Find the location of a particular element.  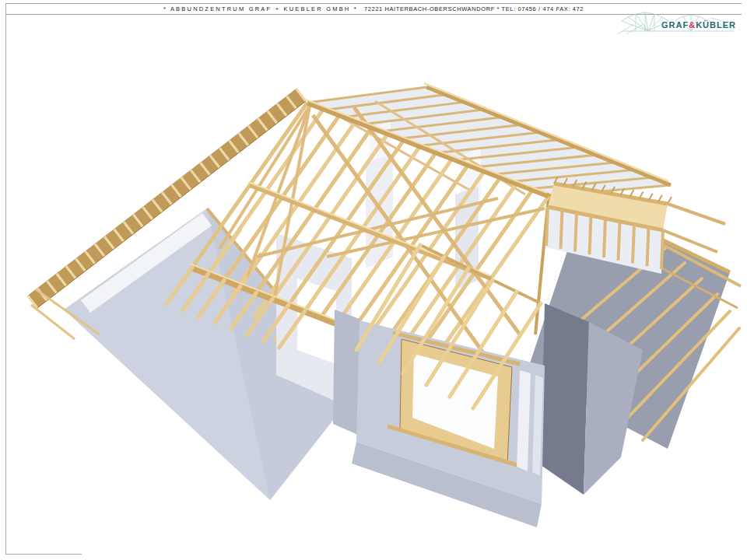

front-dormer is located at coordinates (439, 386).